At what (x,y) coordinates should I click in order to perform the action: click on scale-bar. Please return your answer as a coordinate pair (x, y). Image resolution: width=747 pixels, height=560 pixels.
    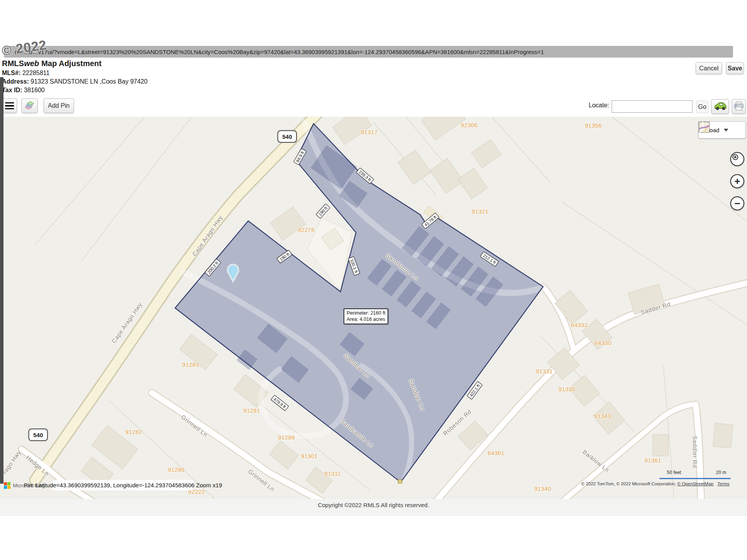
    Looking at the image, I should click on (695, 478).